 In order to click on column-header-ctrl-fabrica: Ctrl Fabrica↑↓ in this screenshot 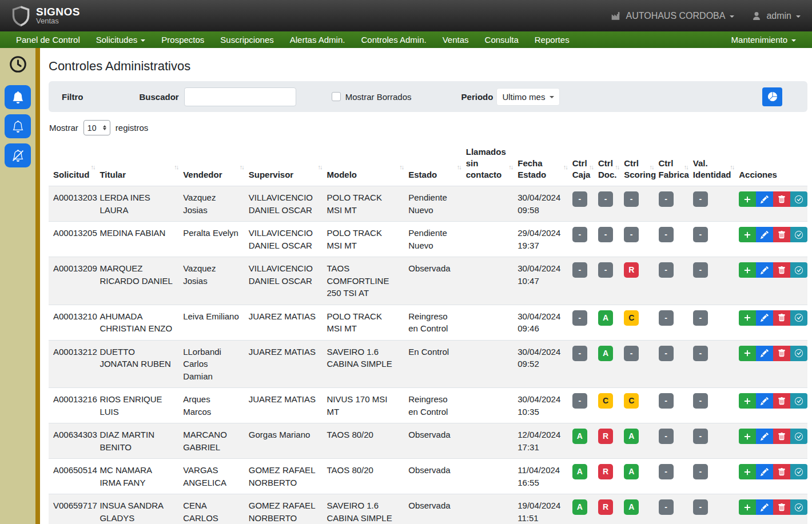, I will do `click(671, 165)`.